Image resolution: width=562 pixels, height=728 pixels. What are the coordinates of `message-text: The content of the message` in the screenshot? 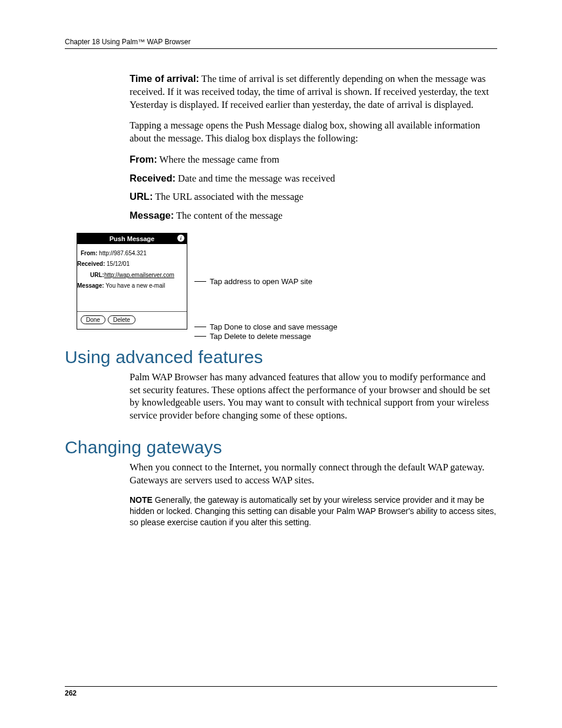 It's located at (228, 216).